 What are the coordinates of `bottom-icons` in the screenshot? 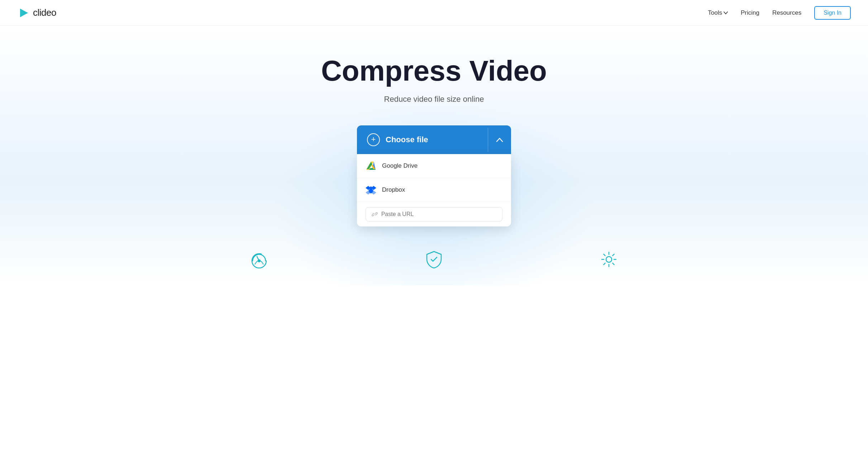 It's located at (434, 259).